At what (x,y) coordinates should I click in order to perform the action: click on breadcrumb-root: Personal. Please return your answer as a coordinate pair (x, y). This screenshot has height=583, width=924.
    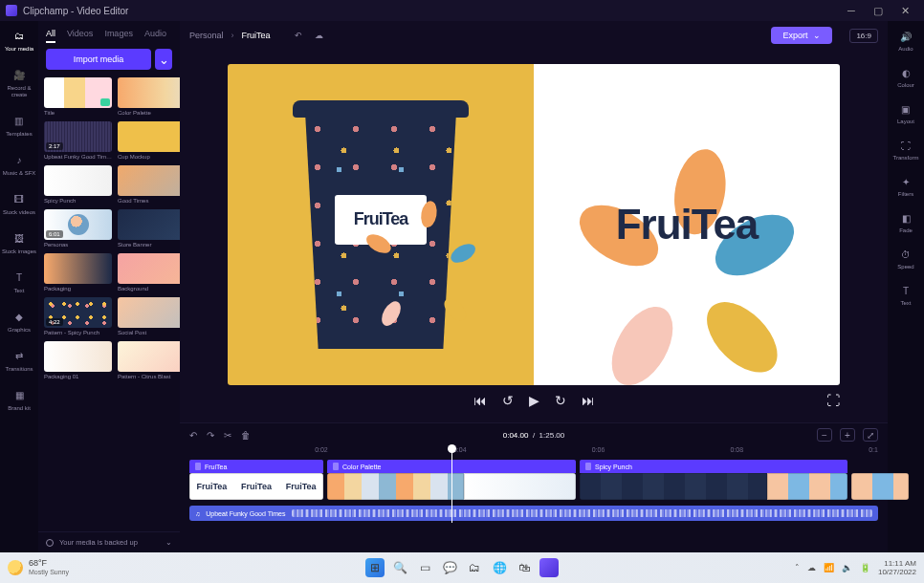
    Looking at the image, I should click on (207, 35).